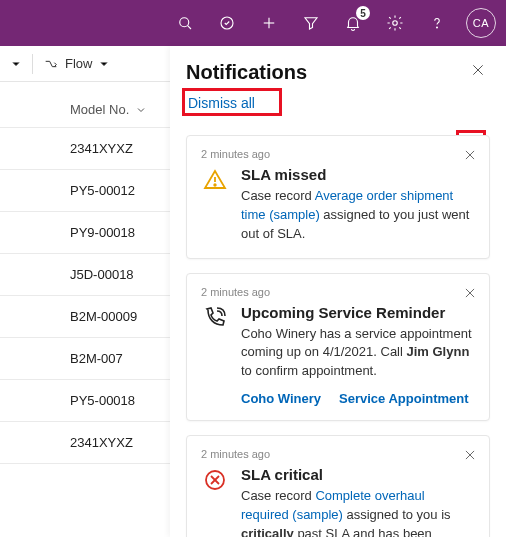 The width and height of the screenshot is (506, 537). Describe the element at coordinates (358, 354) in the screenshot. I see `card-body-text: Coho Winery has a service appointment co…` at that location.